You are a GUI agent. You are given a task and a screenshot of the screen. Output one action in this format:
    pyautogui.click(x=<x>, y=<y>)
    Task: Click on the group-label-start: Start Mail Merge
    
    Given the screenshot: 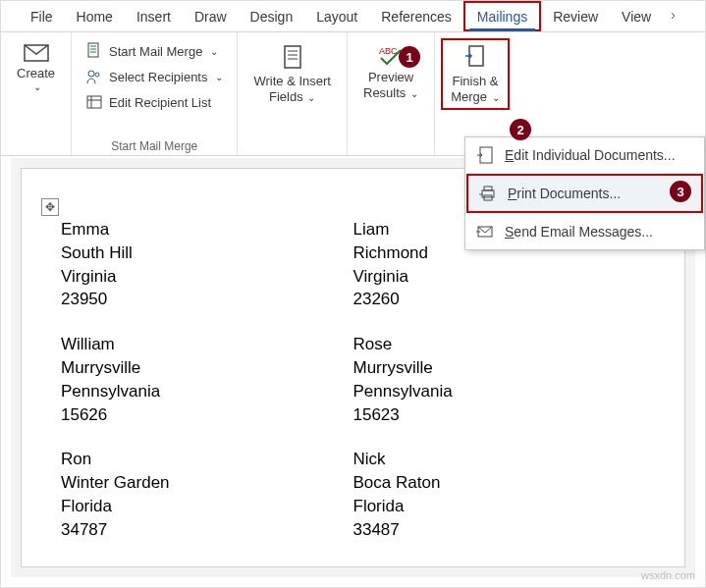 What is the action you would take?
    pyautogui.click(x=154, y=146)
    